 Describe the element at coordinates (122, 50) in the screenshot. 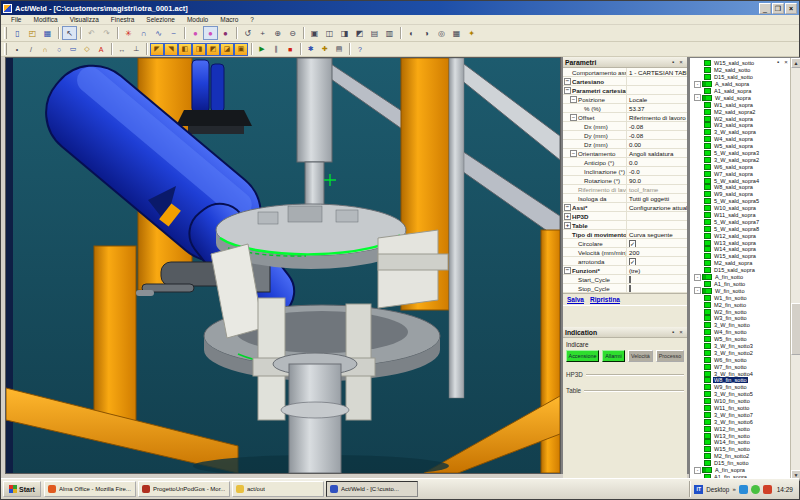

I see `dimension-icon: ↔` at that location.